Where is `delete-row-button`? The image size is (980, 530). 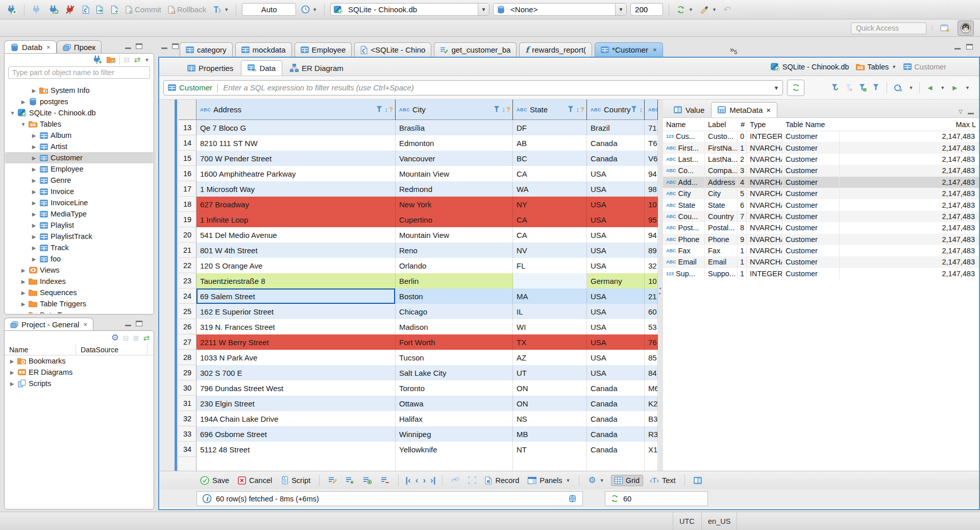
delete-row-button is located at coordinates (385, 480).